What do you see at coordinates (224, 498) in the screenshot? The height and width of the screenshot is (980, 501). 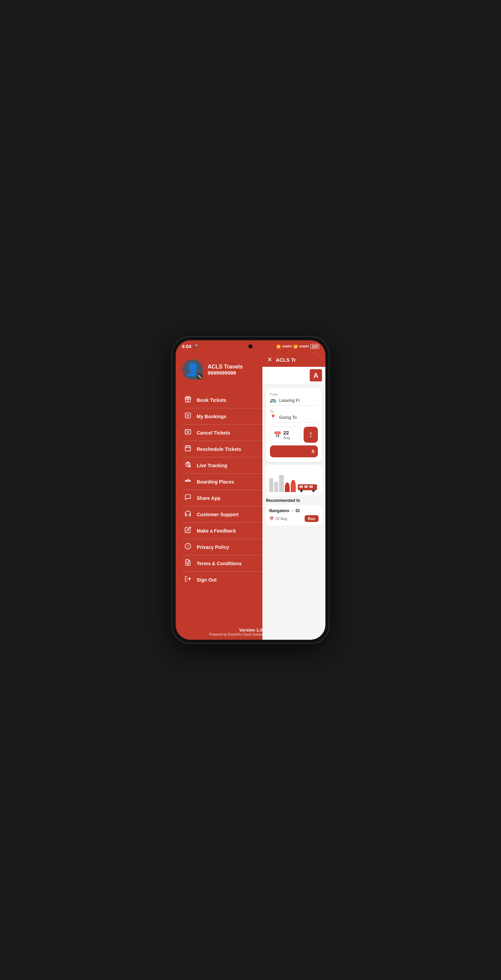 I see `sidebar-item-share-app: Share App` at bounding box center [224, 498].